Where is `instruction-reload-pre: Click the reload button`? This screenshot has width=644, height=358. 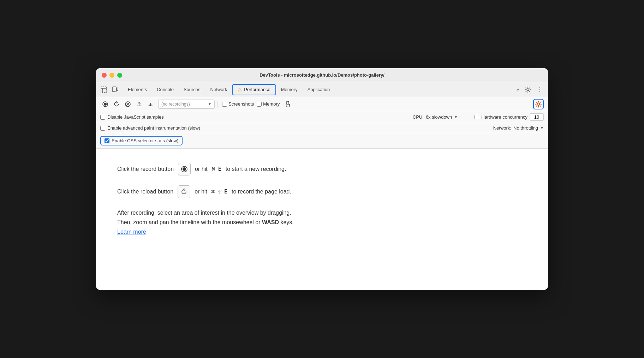
instruction-reload-pre: Click the reload button is located at coordinates (145, 192).